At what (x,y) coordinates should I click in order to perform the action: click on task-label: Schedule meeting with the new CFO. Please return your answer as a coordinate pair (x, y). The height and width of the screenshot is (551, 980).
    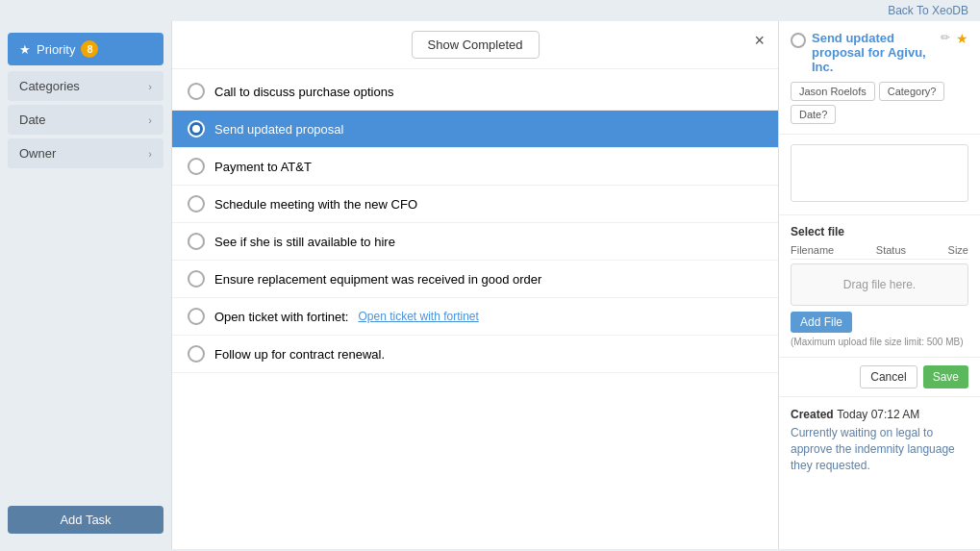
    Looking at the image, I should click on (315, 204).